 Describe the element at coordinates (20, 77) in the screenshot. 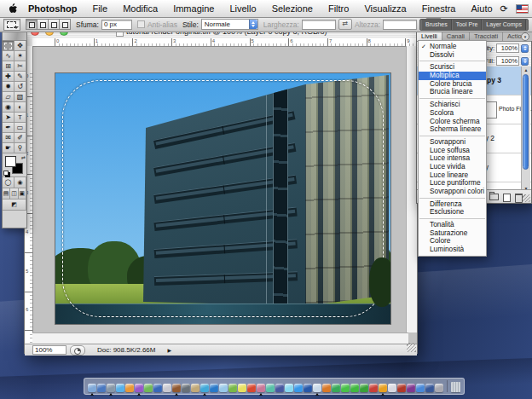

I see `brush-tool: ✎` at that location.